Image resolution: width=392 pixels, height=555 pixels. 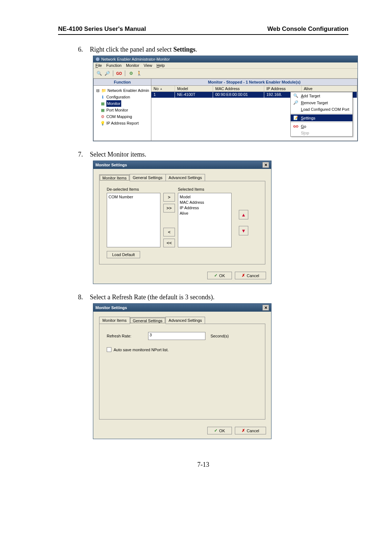 What do you see at coordinates (139, 73) in the screenshot?
I see `tb-stop-icon: 🚶` at bounding box center [139, 73].